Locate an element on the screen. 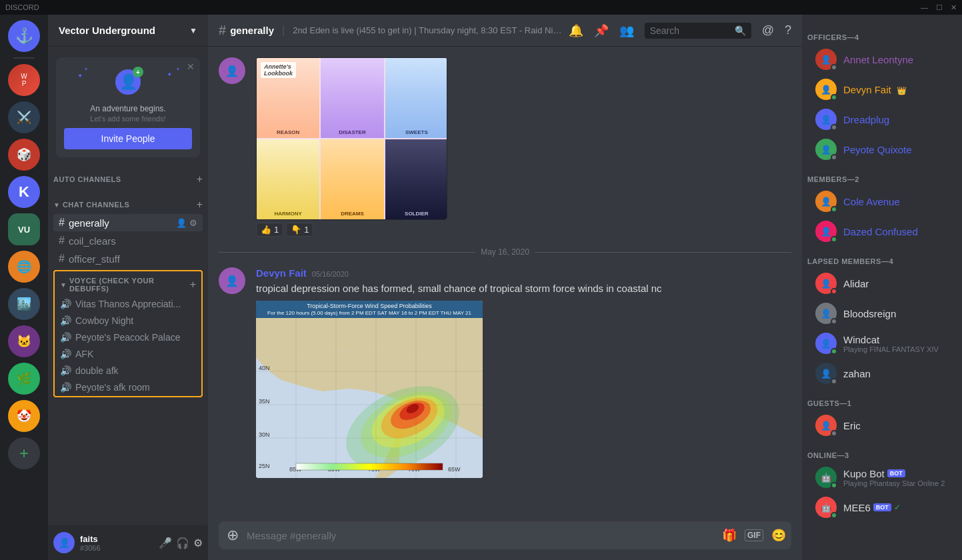  message-text-devyn: tropical depression one has formed, smal… is located at coordinates (524, 288).